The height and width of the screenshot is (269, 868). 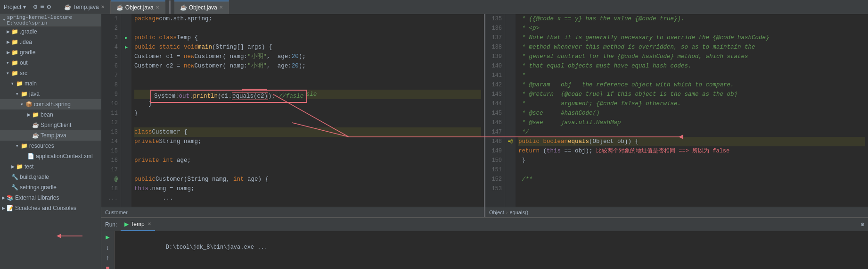 I want to click on code-line-10: }, so click(x=308, y=104).